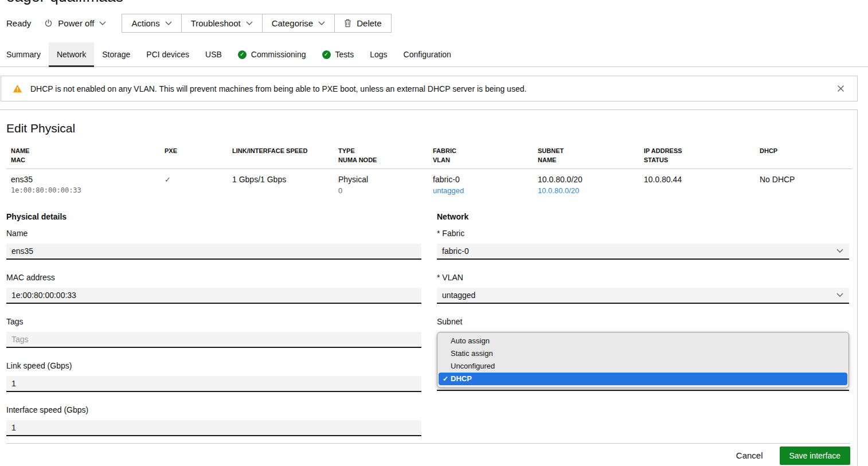 The image size is (868, 466). What do you see at coordinates (840, 88) in the screenshot?
I see `close-icon` at bounding box center [840, 88].